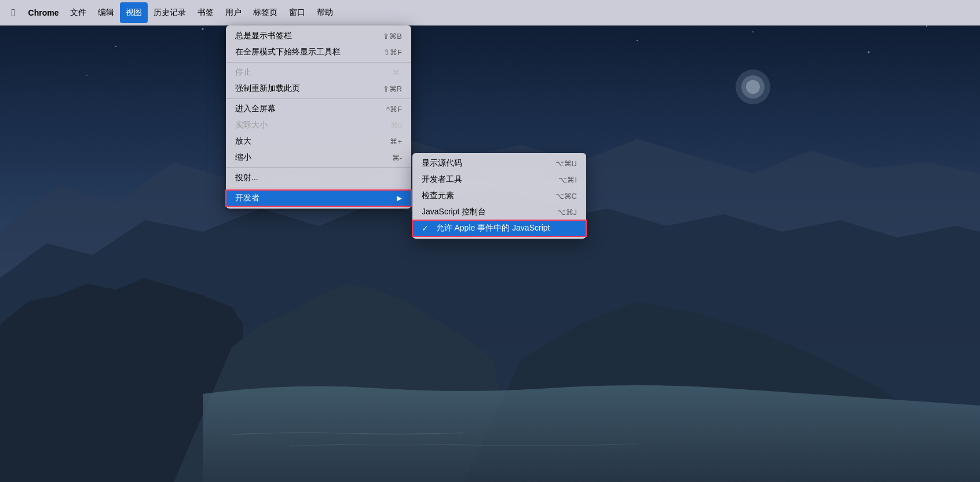 This screenshot has width=980, height=482. What do you see at coordinates (397, 158) in the screenshot?
I see `menu-item-shortcut: ⌘-` at bounding box center [397, 158].